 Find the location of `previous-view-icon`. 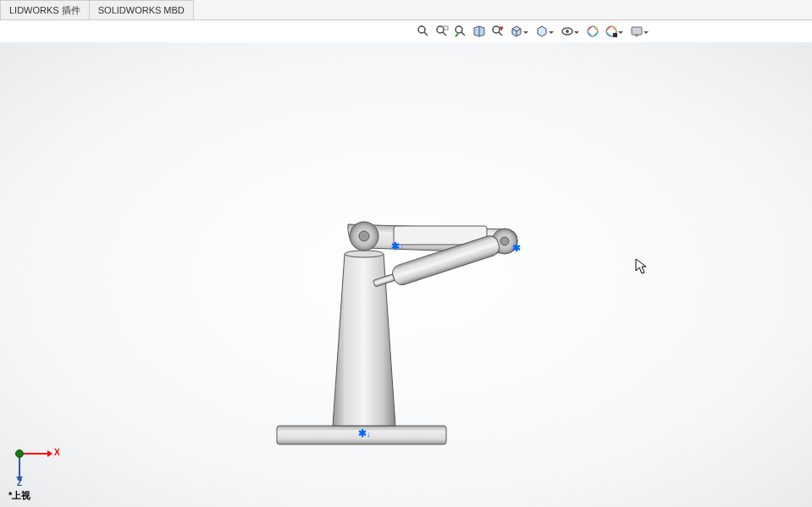

previous-view-icon is located at coordinates (461, 31).